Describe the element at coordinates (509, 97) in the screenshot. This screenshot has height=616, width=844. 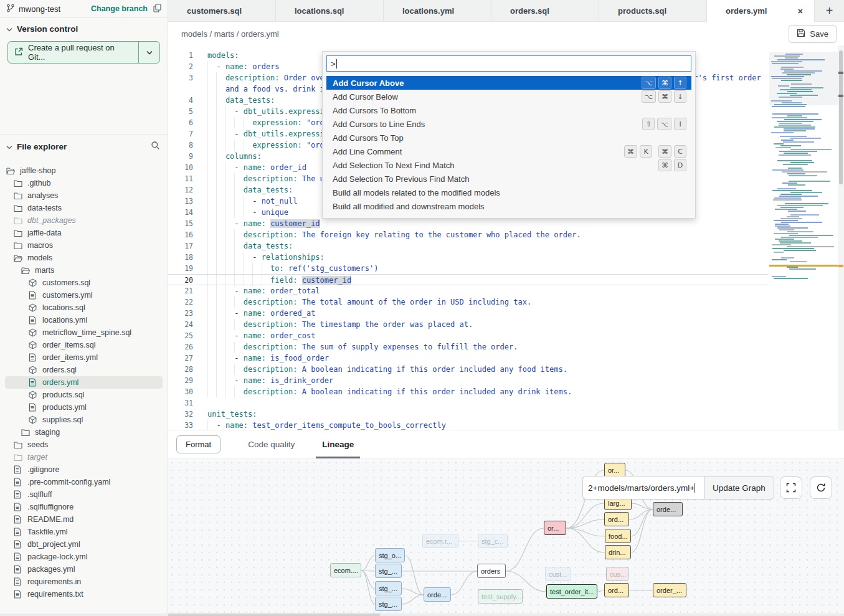
I see `command-item-add-cursor-below: Add Cursor Below⌥⌘↓` at that location.